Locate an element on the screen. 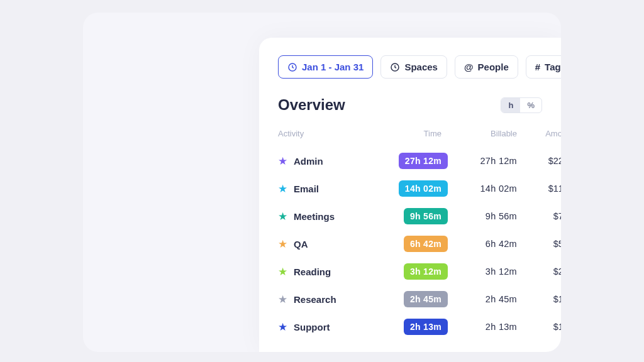 This screenshot has height=362, width=644. table-row: ★ Research 2h 45m 2h 45m $170 is located at coordinates (410, 299).